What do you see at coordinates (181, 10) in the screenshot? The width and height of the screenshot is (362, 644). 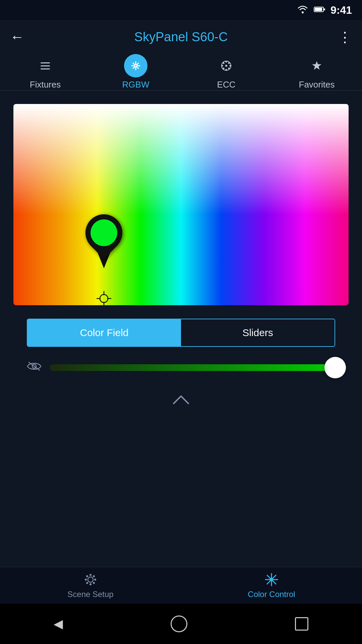 I see `status-bar: 9:41` at bounding box center [181, 10].